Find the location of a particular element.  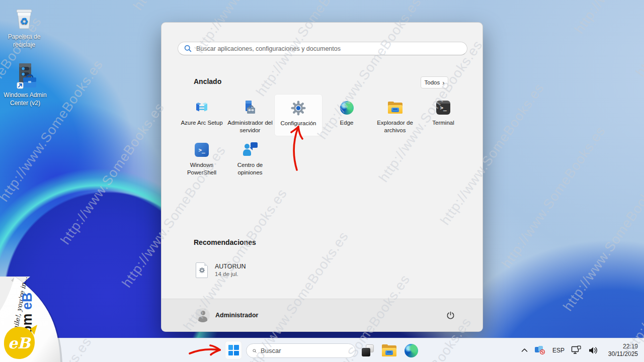

settings-gear-icon is located at coordinates (298, 108).